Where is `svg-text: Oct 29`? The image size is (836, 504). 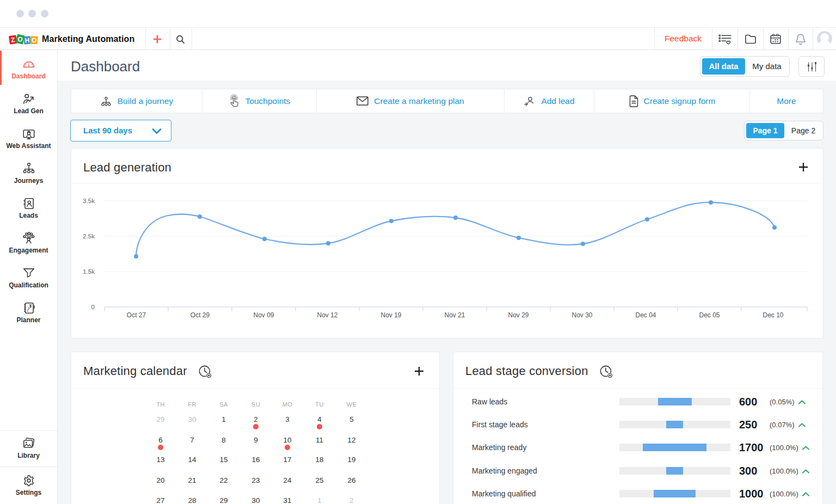
svg-text: Oct 29 is located at coordinates (200, 315).